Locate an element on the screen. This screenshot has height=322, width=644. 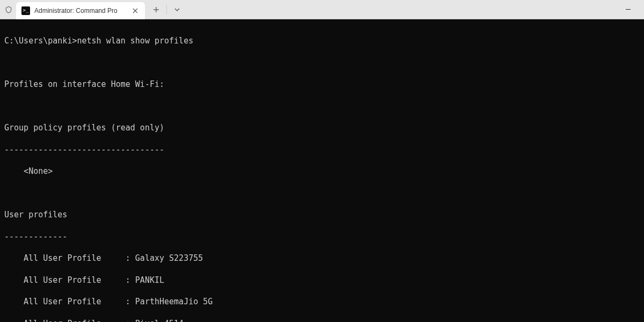
interface-header: Profiles on interface Home Wi-Fi: is located at coordinates (322, 84).